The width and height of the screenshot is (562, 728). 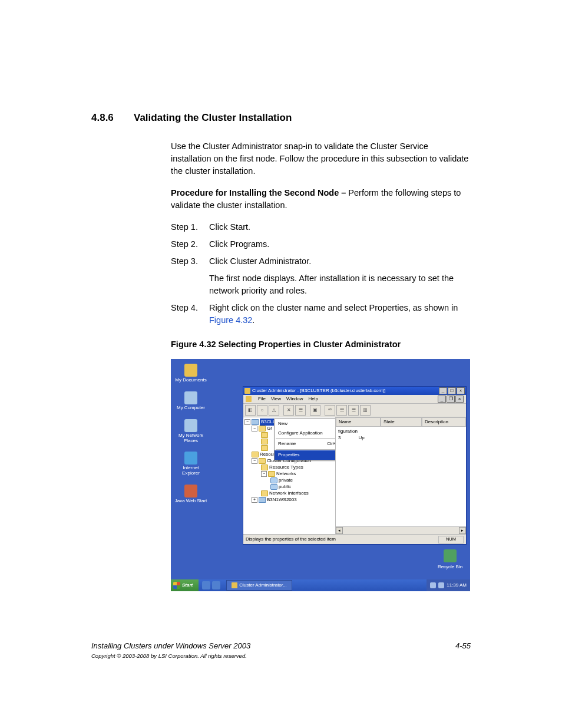 I want to click on desktop-icon-my-documents: My Documents, so click(x=191, y=374).